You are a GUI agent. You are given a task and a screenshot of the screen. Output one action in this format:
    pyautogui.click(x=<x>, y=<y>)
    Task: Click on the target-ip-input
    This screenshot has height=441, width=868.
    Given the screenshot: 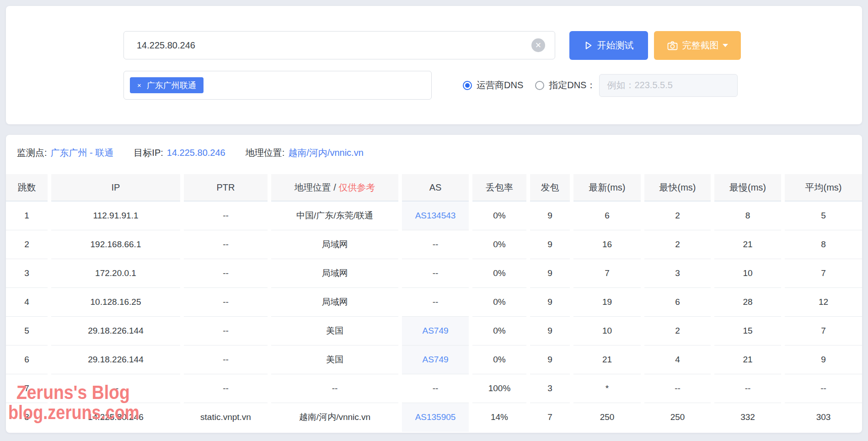 What is the action you would take?
    pyautogui.click(x=339, y=45)
    